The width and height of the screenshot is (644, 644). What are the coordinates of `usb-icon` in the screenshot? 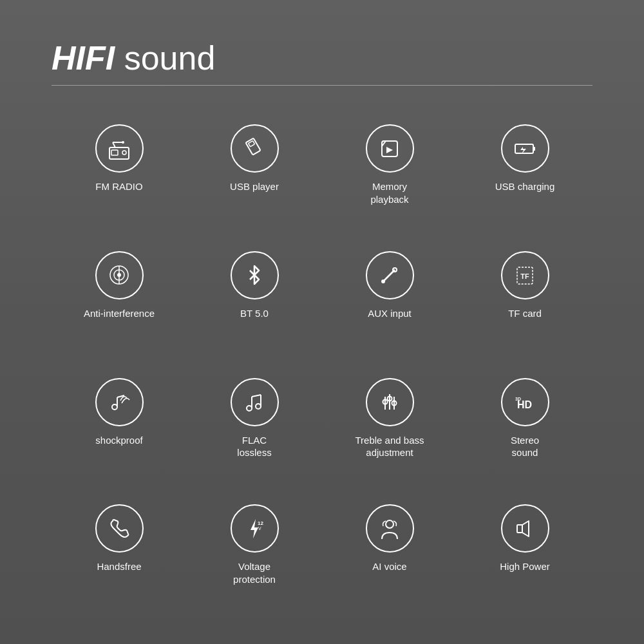 It's located at (254, 149).